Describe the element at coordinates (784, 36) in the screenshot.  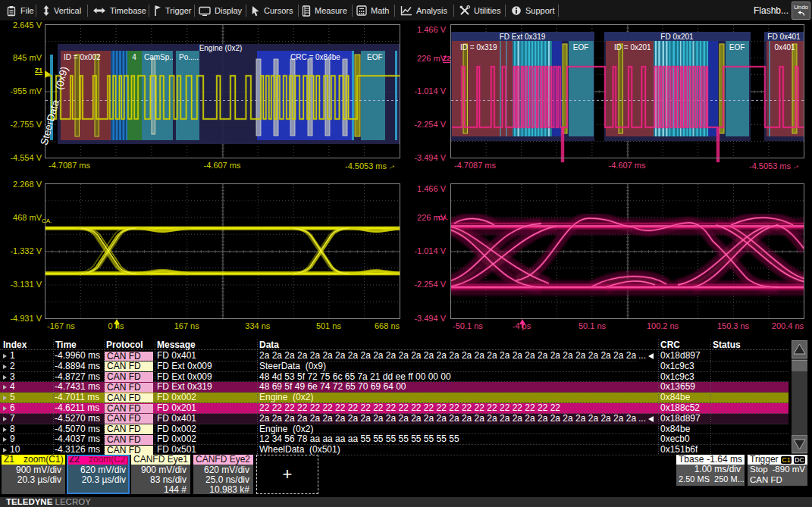
I see `svg-text: FD 0x401` at that location.